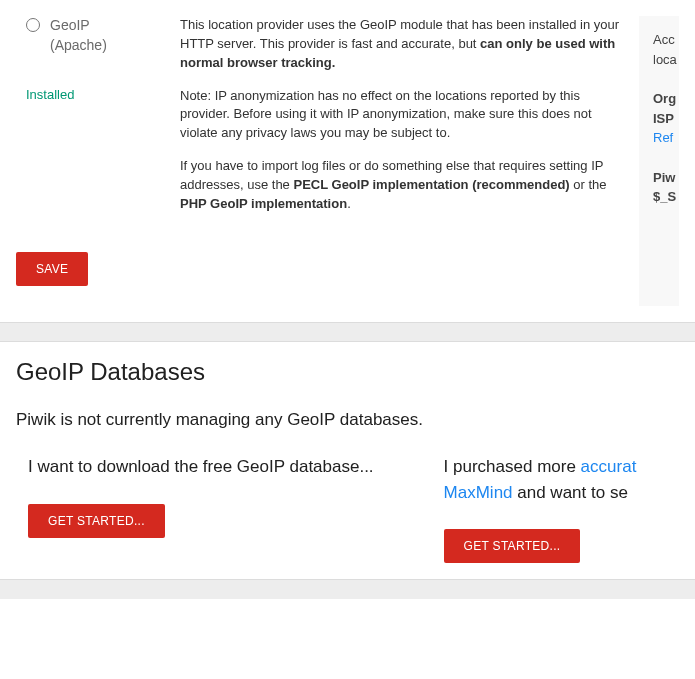  What do you see at coordinates (540, 480) in the screenshot?
I see `purchased-title: I purchased more accurat MaxMind and wan…` at bounding box center [540, 480].